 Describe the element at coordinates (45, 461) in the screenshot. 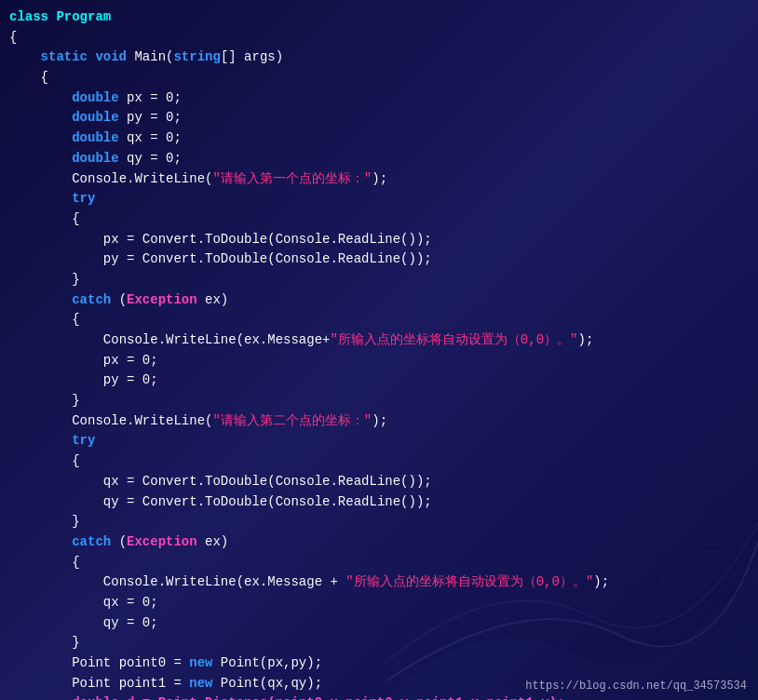

I see `line-22: {` at that location.